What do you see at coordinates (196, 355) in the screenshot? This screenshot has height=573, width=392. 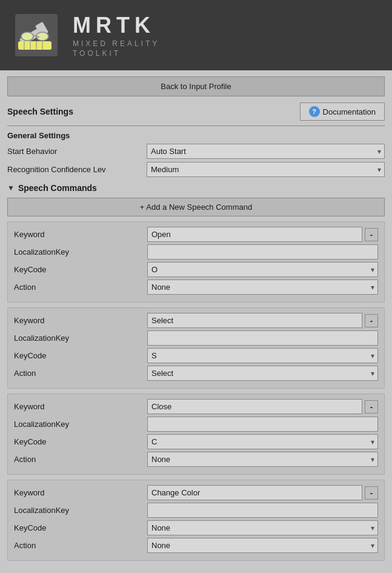 I see `keycode-row-1: KeyCode S None` at bounding box center [196, 355].